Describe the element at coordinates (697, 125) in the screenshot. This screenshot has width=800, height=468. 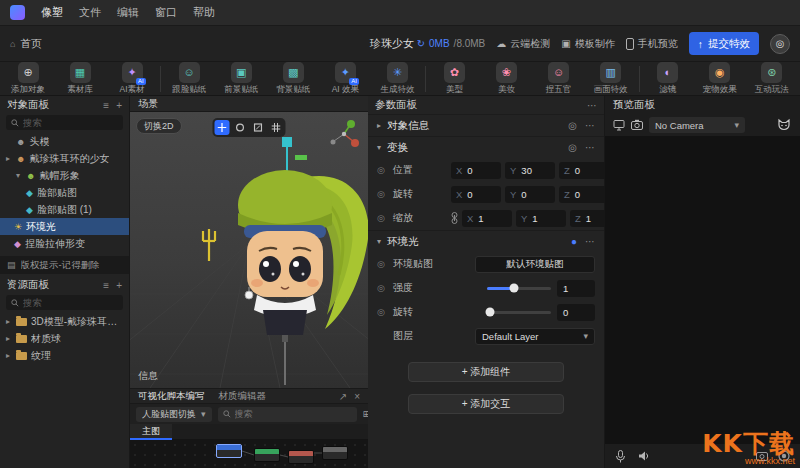
I see `camera-select: No Camera ▾` at that location.